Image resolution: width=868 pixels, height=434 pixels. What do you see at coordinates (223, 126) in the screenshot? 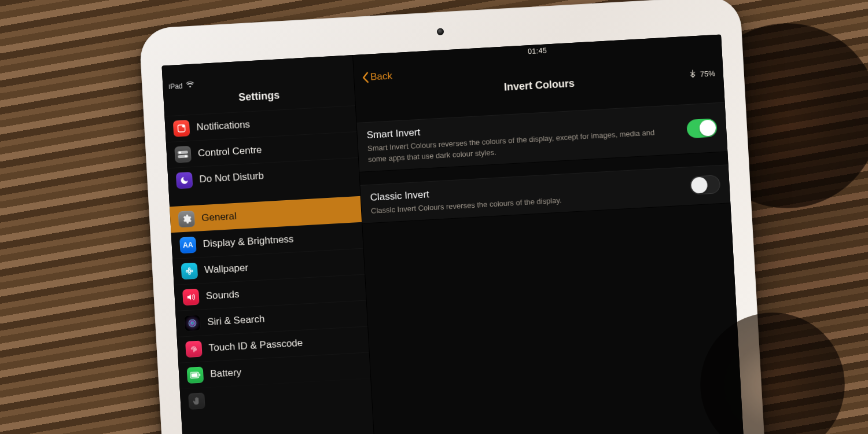
I see `sidebar-item-label: Notifications` at bounding box center [223, 126].